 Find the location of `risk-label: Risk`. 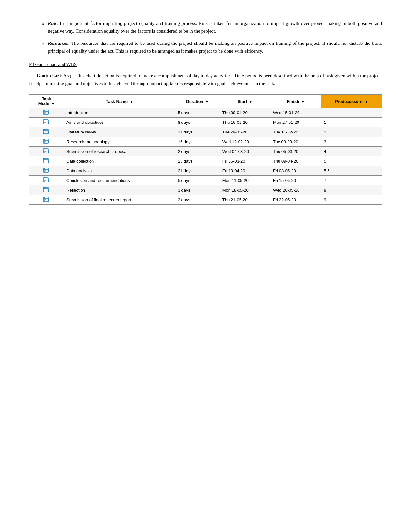

risk-label: Risk is located at coordinates (52, 23).